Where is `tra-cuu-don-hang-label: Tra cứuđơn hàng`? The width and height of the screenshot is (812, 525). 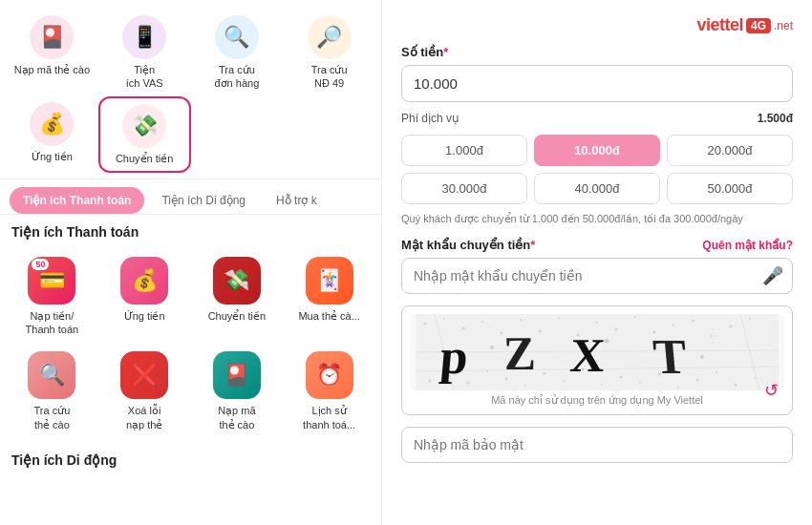 tra-cuu-don-hang-label: Tra cứuđơn hàng is located at coordinates (237, 76).